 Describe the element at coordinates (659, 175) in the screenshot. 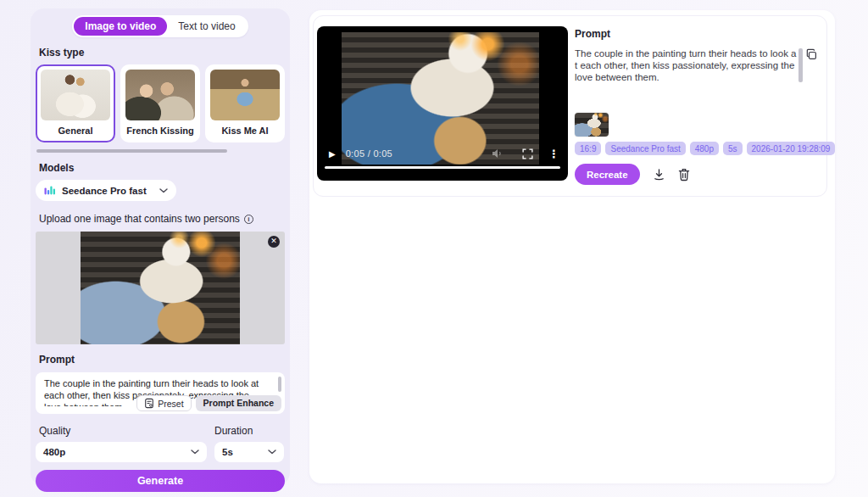

I see `download-icon` at that location.